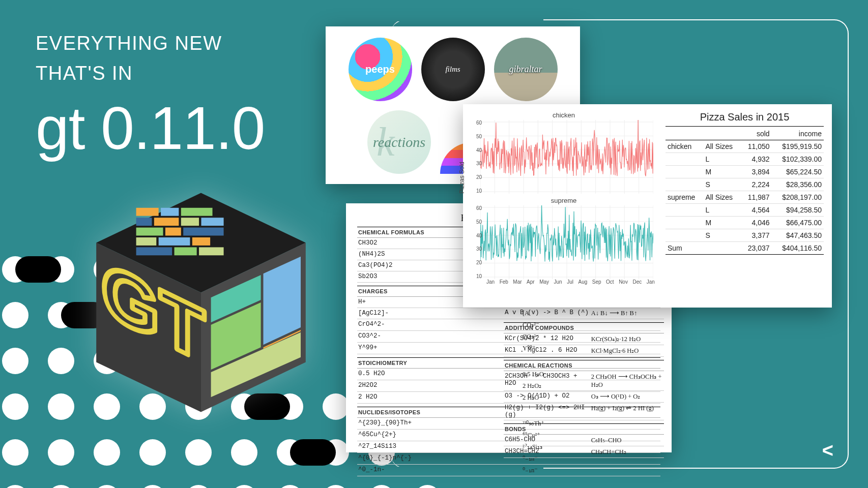  Describe the element at coordinates (453, 69) in the screenshot. I see `dataset-films: films` at that location.